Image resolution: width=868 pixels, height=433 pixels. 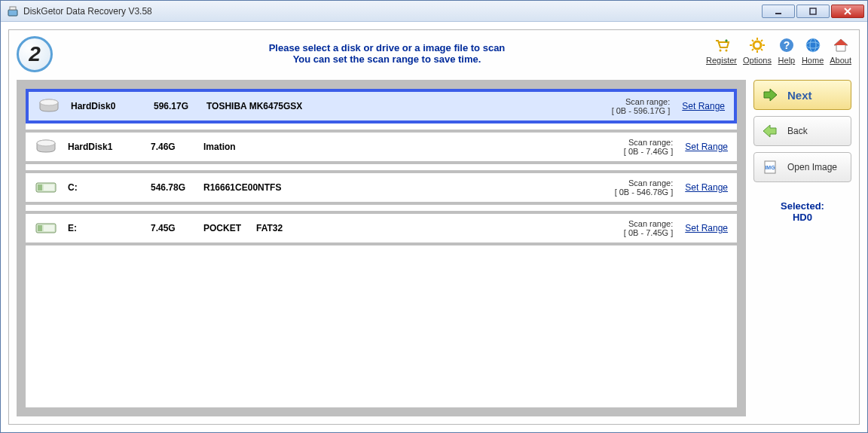 I want to click on disk-model: Imation, so click(x=414, y=147).